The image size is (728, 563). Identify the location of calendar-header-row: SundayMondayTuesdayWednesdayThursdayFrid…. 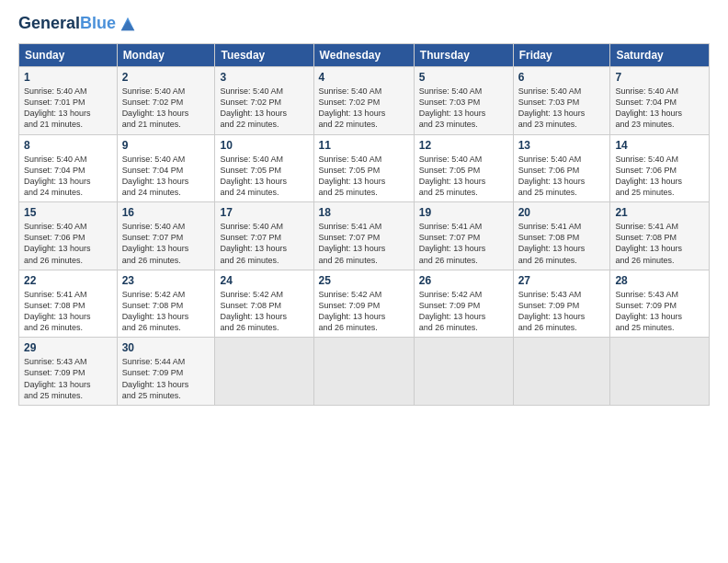
(364, 55).